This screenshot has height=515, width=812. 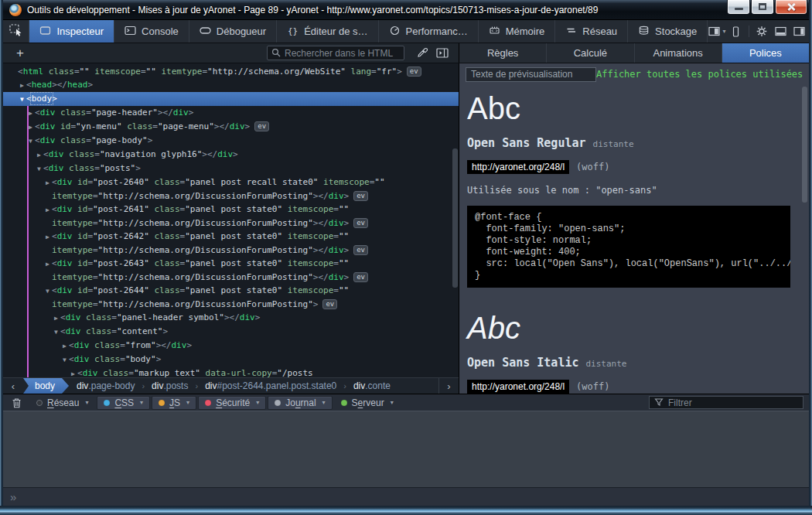 What do you see at coordinates (230, 346) in the screenshot?
I see `markup-line: ▶<div class="from"></div>` at bounding box center [230, 346].